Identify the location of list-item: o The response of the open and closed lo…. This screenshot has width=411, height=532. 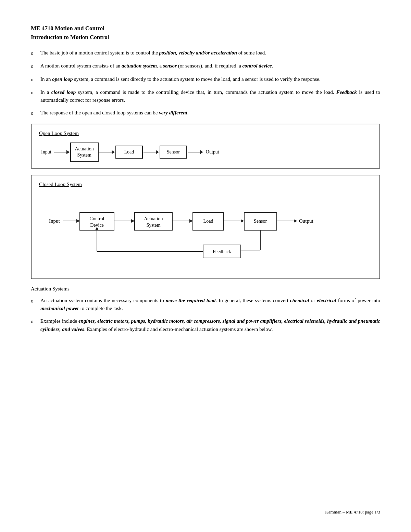
(206, 113).